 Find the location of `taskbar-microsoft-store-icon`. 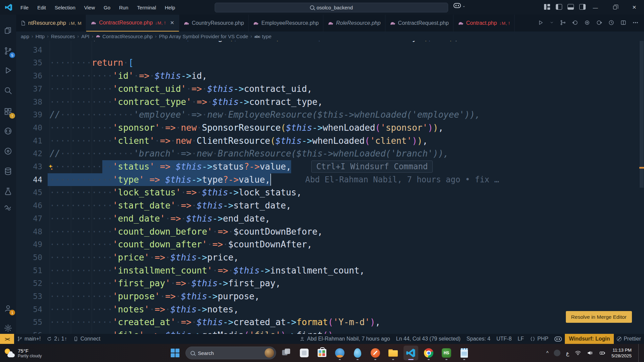

taskbar-microsoft-store-icon is located at coordinates (322, 353).